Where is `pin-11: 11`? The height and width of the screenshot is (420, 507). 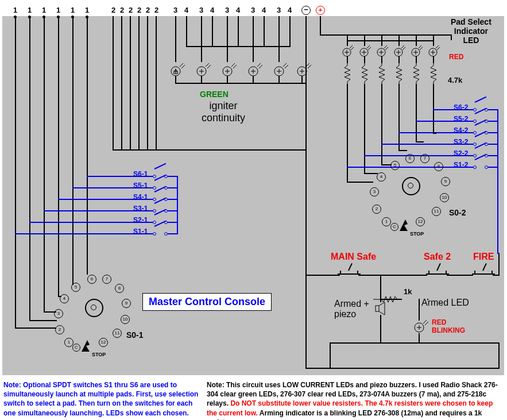 pin-11: 11 is located at coordinates (117, 333).